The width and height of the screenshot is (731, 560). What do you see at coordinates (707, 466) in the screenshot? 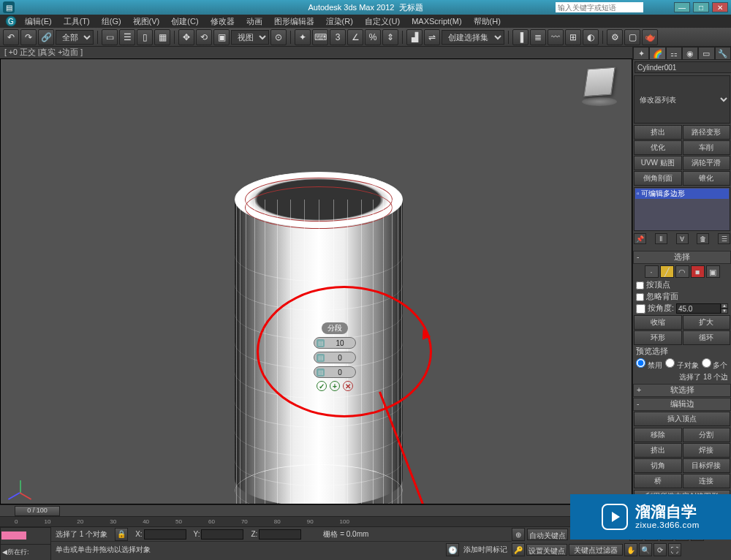
I see `targetweld-button: 目标焊接` at bounding box center [707, 466].